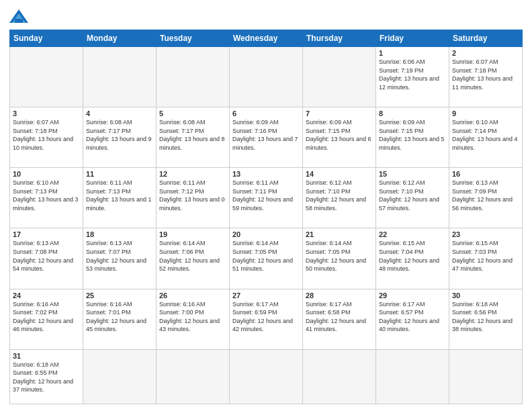 The height and width of the screenshot is (411, 532). I want to click on day-info: Sunrise: 6:17 AM Sunset: 6:57 PM Dayligh…, so click(412, 317).